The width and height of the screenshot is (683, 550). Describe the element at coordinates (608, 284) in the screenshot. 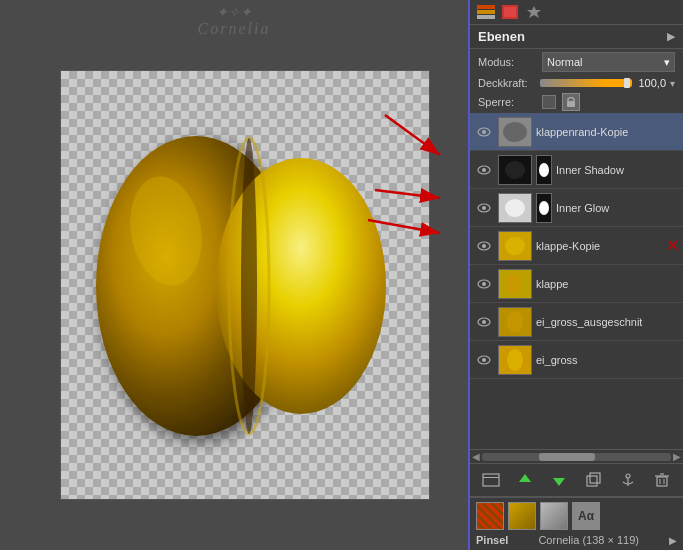

I see `layer-name: klappe` at that location.